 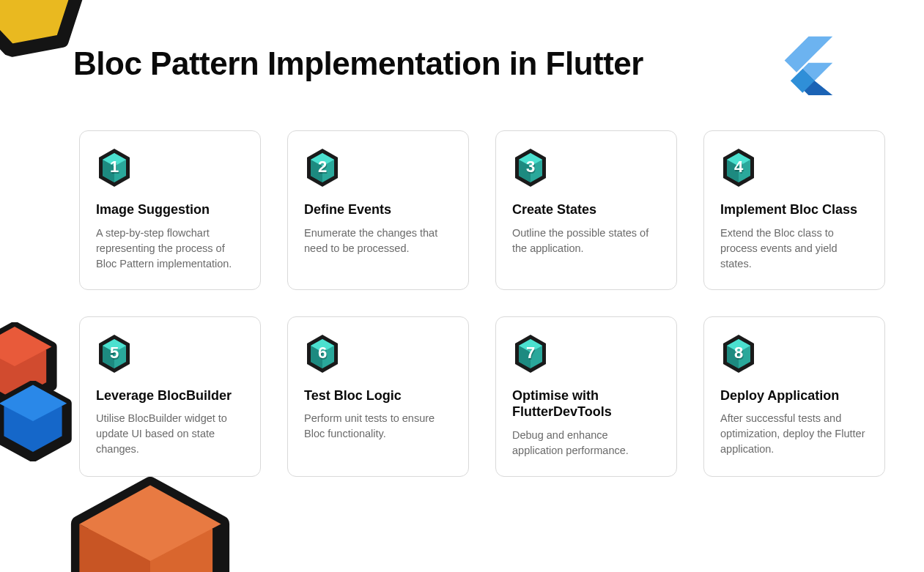 I want to click on hexagon-badge-icon: 5, so click(x=114, y=354).